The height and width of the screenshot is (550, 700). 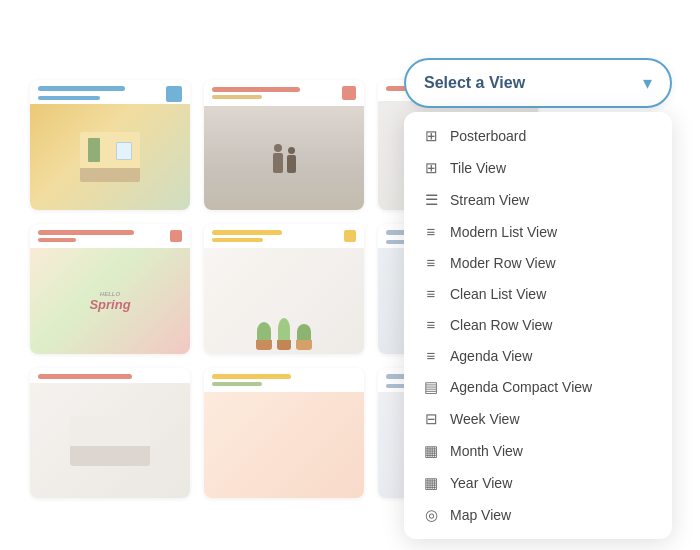 What do you see at coordinates (431, 419) in the screenshot?
I see `week-view-icon: ⊟` at bounding box center [431, 419].